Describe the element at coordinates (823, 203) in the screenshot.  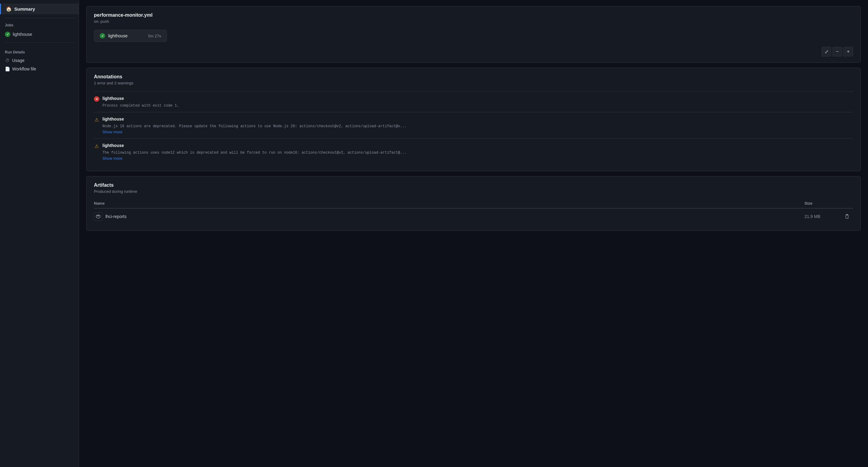
I see `artifacts-col-size-header: Size` at that location.